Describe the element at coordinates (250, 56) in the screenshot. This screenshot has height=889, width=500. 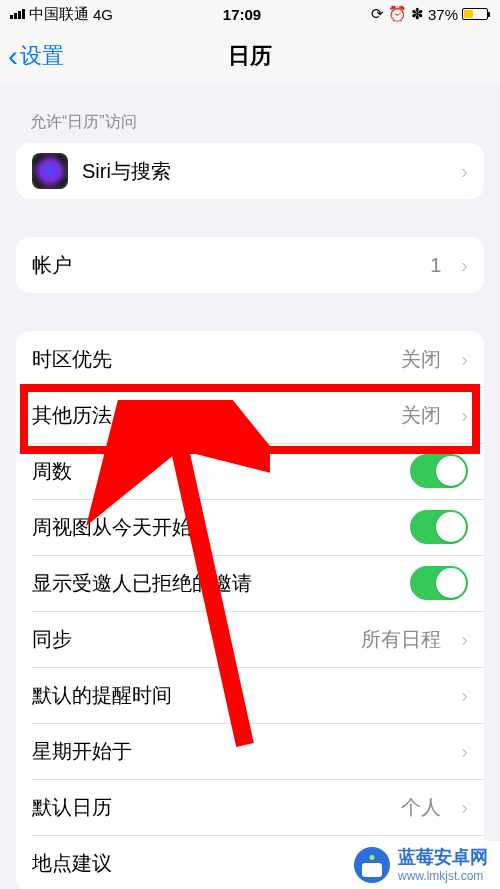
I see `nav-header: ‹ 设置 日历` at that location.